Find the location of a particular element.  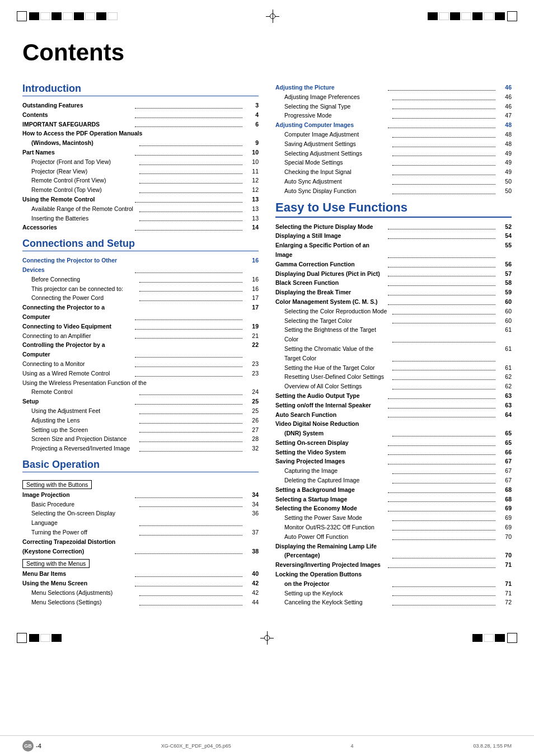

toc-startup-image: Selecting a Startup Image 68 is located at coordinates (394, 499).